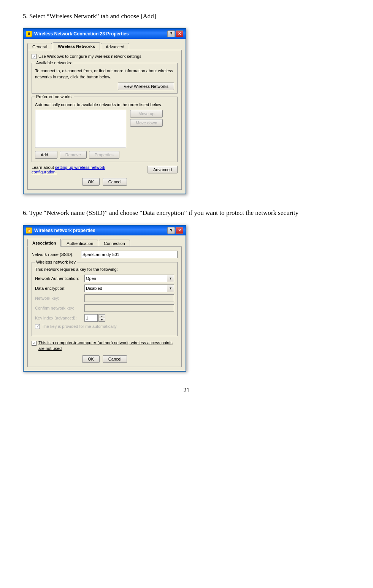 The width and height of the screenshot is (373, 588). I want to click on dialog2-icon: 📶, so click(29, 230).